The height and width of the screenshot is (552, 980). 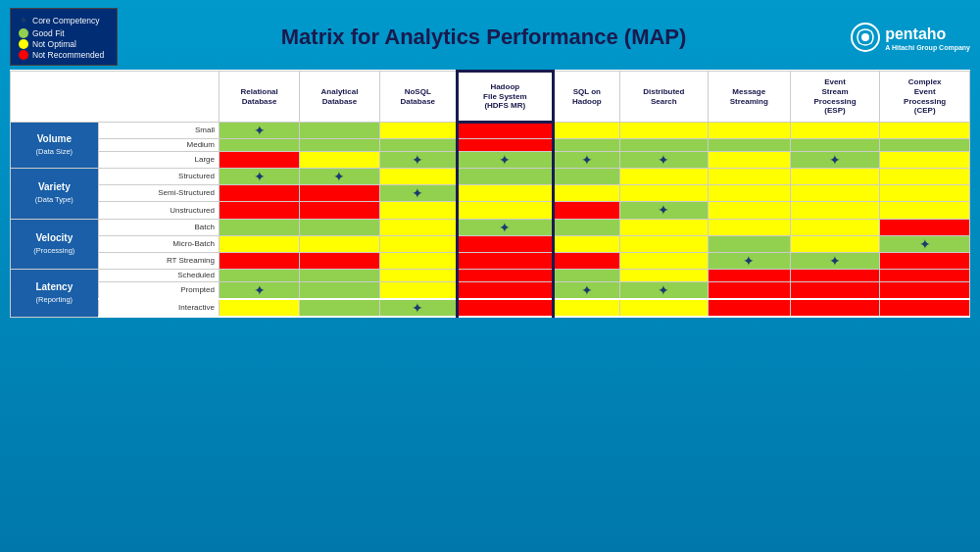 What do you see at coordinates (909, 37) in the screenshot?
I see `logo-area: pentaho A Hitachi Group Company` at bounding box center [909, 37].